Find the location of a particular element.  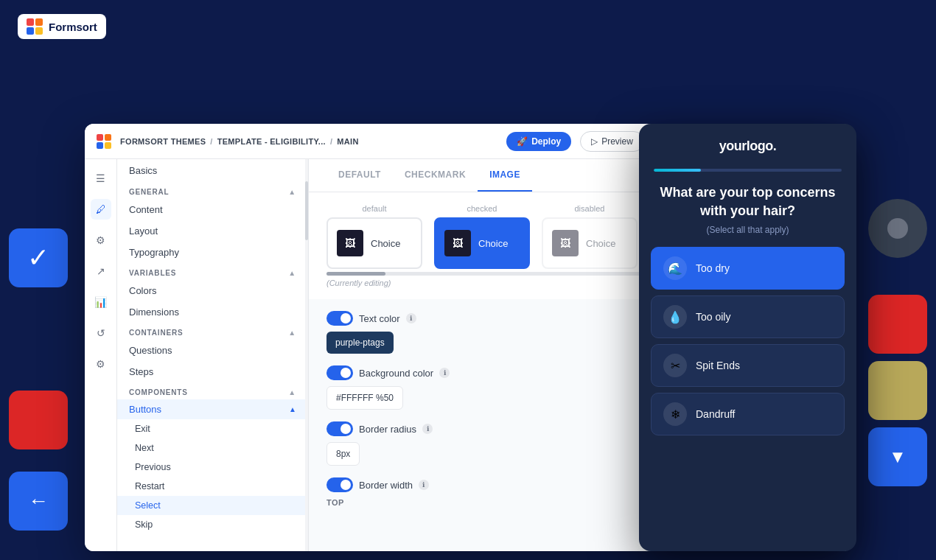

preview-logo-text: yourlogo. is located at coordinates (748, 146).